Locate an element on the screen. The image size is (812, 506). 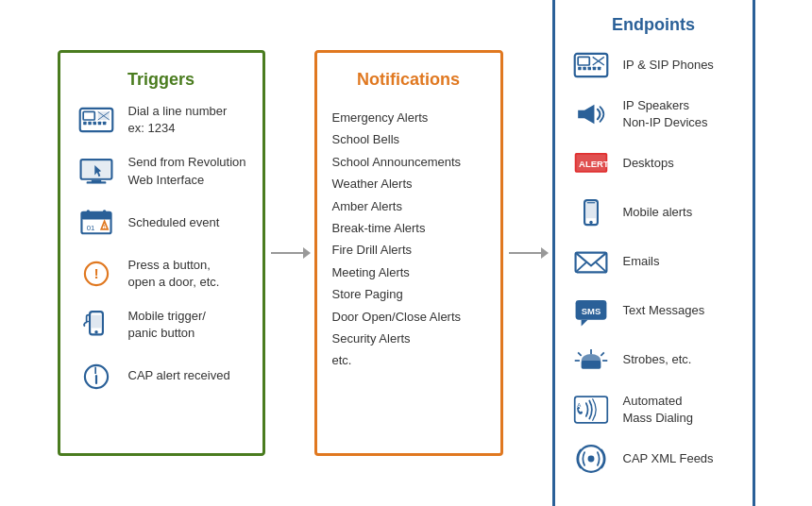
notif-meeting: Meeting Alerts is located at coordinates (397, 272).